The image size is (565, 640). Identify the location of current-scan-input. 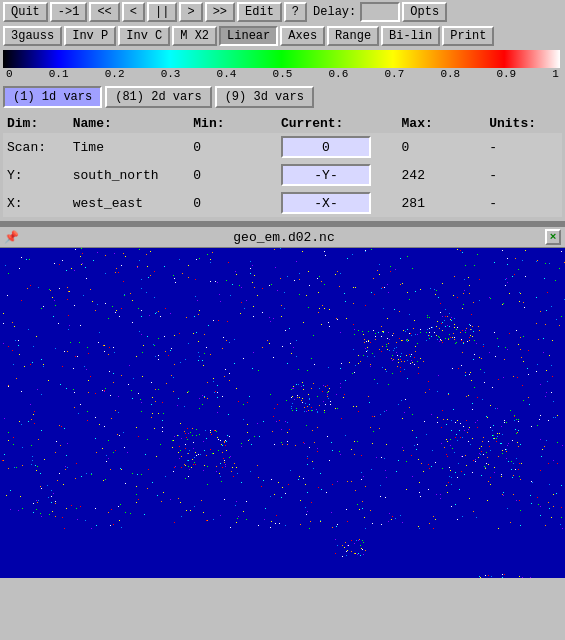
(326, 147).